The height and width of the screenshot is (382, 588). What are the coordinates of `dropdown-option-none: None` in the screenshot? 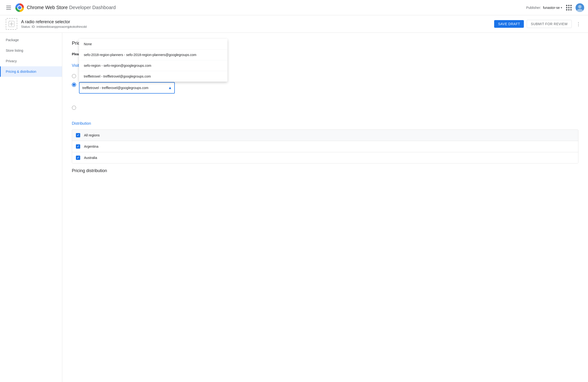 It's located at (153, 44).